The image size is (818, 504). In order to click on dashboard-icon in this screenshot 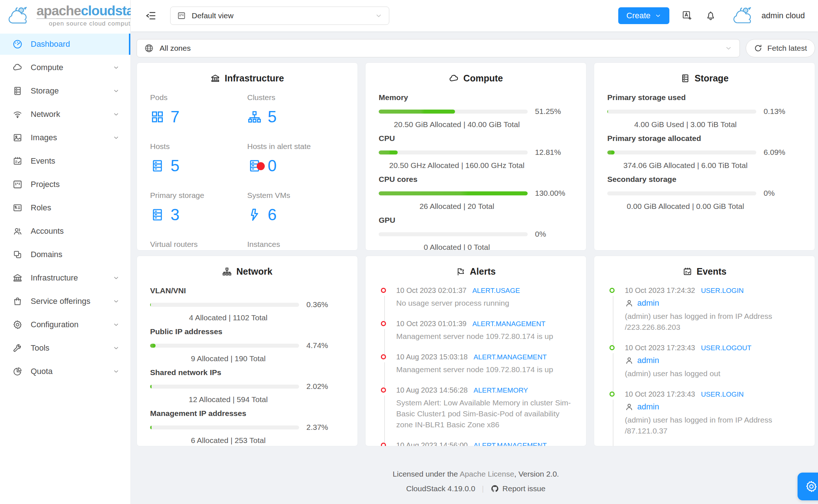, I will do `click(18, 44)`.